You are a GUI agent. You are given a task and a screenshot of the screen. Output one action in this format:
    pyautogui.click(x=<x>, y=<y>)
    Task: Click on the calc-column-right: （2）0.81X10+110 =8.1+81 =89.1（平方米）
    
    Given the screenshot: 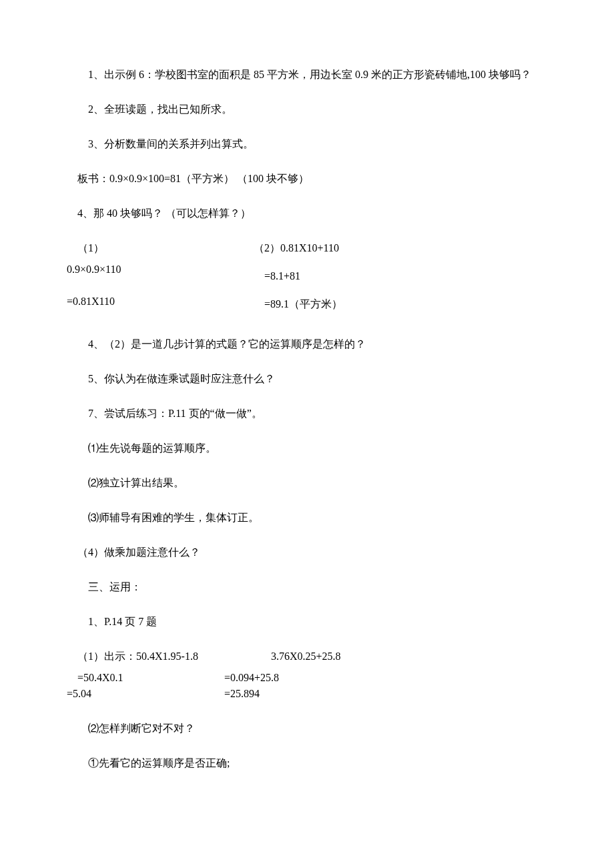 What is the action you would take?
    pyautogui.click(x=400, y=279)
    